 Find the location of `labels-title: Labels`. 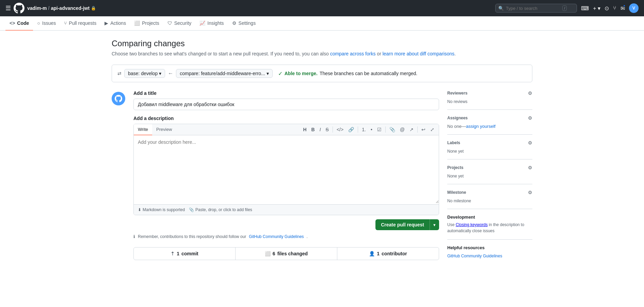

labels-title: Labels is located at coordinates (454, 143).